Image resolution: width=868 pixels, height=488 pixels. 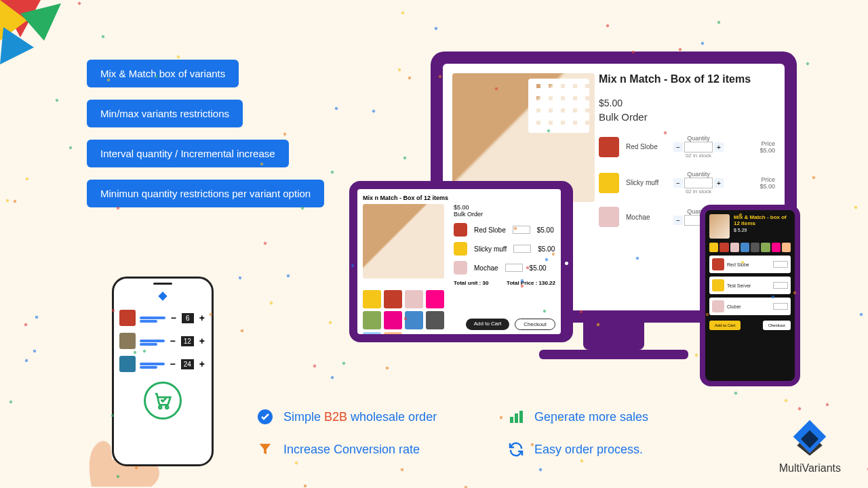 I want to click on tablet-total-price: Total Price : 130.22, so click(x=531, y=283).